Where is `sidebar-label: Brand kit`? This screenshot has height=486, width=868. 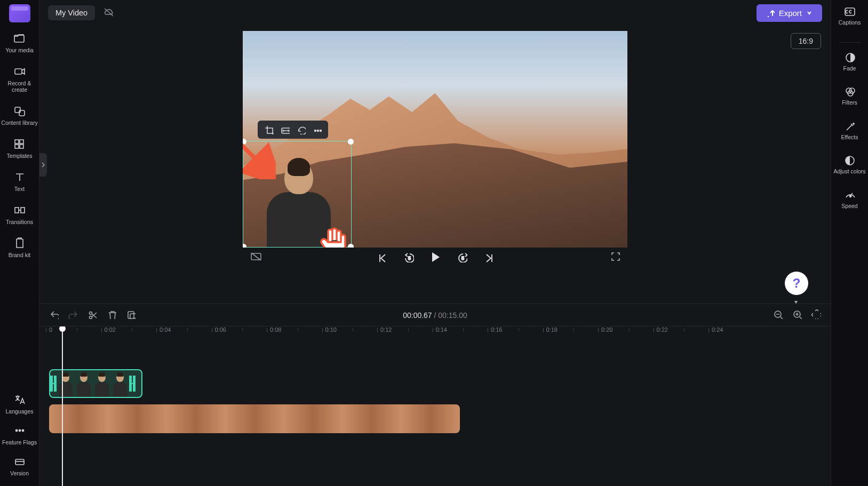
sidebar-label: Brand kit is located at coordinates (19, 255).